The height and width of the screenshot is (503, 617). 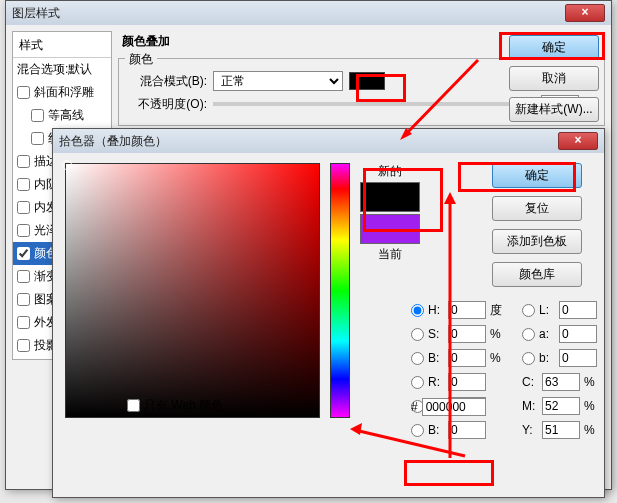 What do you see at coordinates (36, 14) in the screenshot?
I see `layer-style-title: 图层样式` at bounding box center [36, 14].